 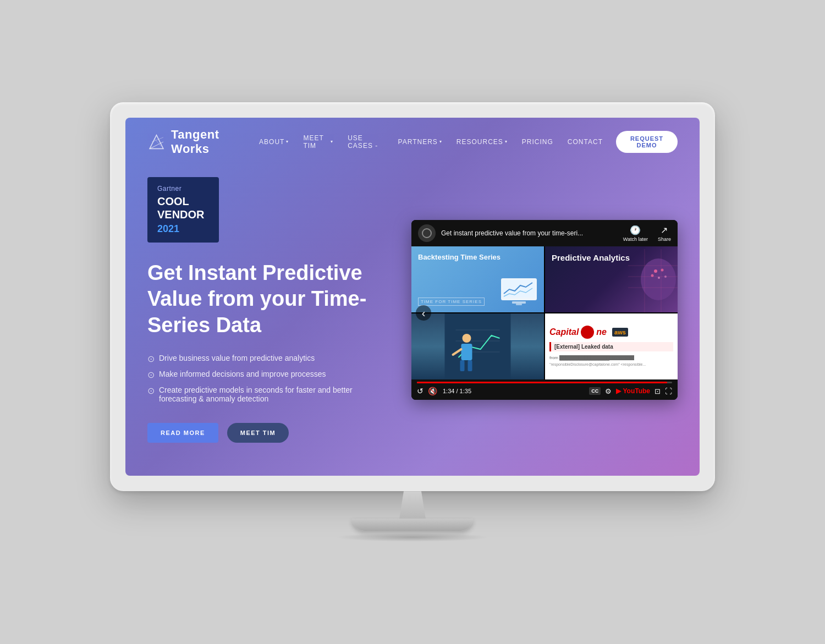 What do you see at coordinates (183, 208) in the screenshot?
I see `gartner-title: COOL VENDOR` at bounding box center [183, 208].